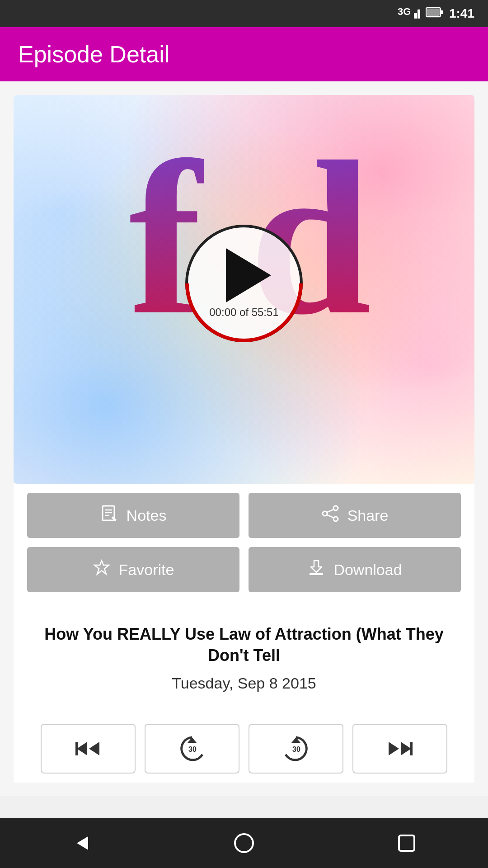 This screenshot has height=868, width=488. Describe the element at coordinates (88, 749) in the screenshot. I see `skip-back-button` at that location.